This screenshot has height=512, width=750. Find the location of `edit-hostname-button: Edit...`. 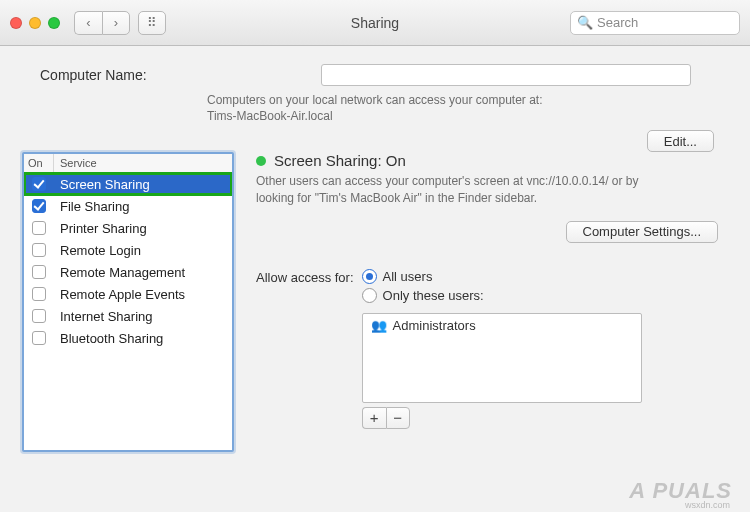

edit-hostname-button: Edit... is located at coordinates (680, 141).